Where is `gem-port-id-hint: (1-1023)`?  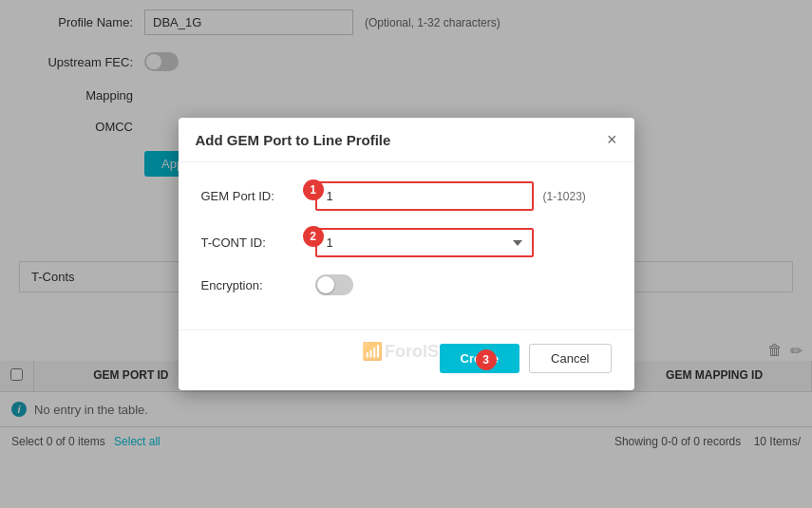
gem-port-id-hint: (1-1023) is located at coordinates (564, 197).